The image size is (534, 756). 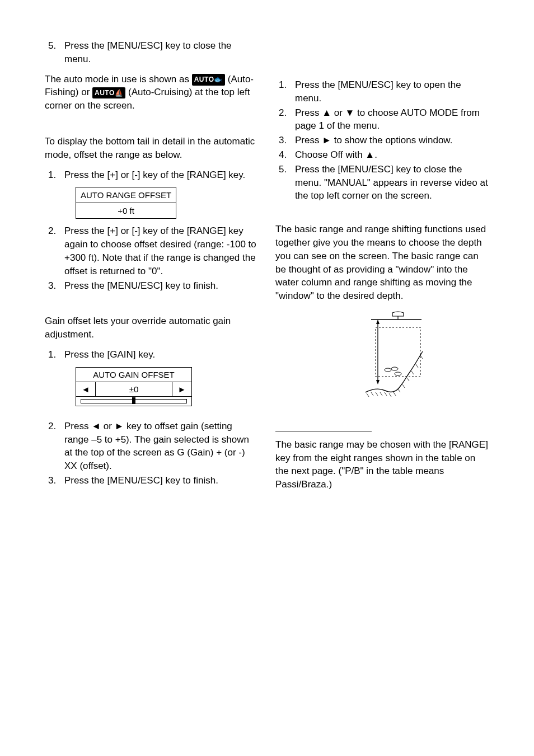 What do you see at coordinates (182, 389) in the screenshot?
I see `gain-arrow-right: ►` at bounding box center [182, 389].